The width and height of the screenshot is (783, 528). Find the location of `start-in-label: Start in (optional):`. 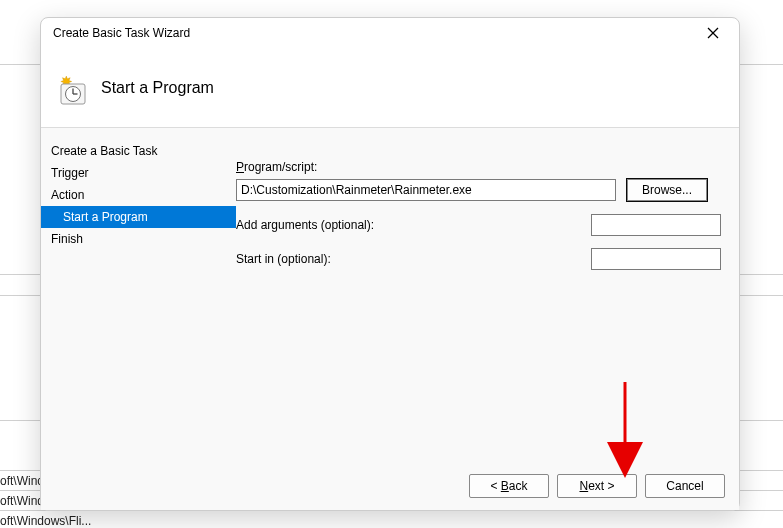

start-in-label: Start in (optional): is located at coordinates (284, 259).